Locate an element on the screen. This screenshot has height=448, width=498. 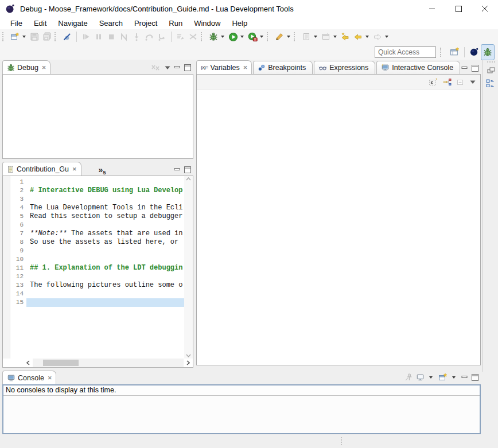
menu-run: Run is located at coordinates (176, 24).